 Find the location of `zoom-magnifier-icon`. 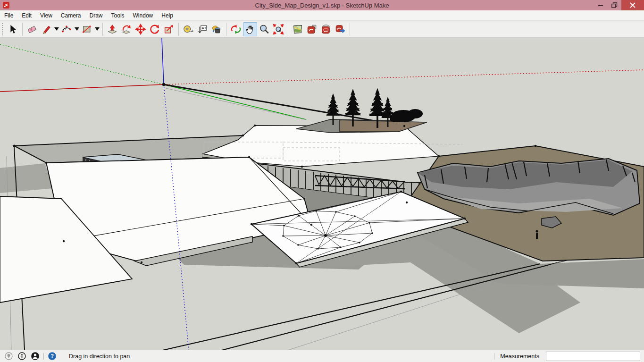

zoom-magnifier-icon is located at coordinates (264, 29).